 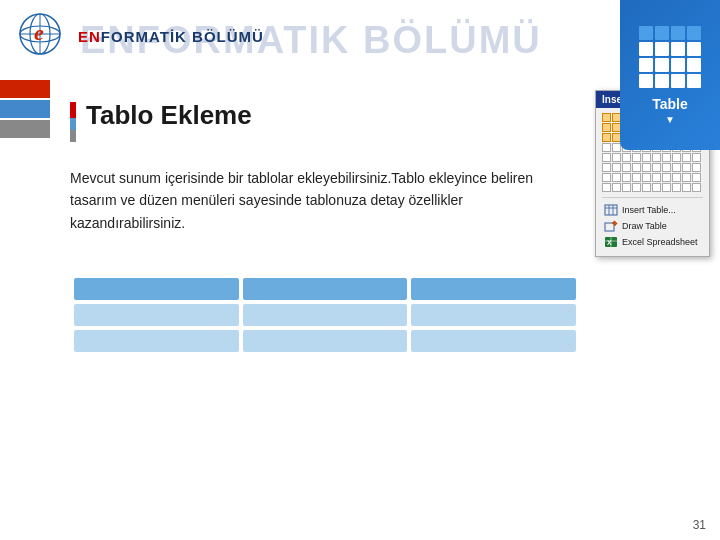 I want to click on slide-body: Mevcut sunum içerisinde bir tablolar ekl…, so click(x=325, y=200).